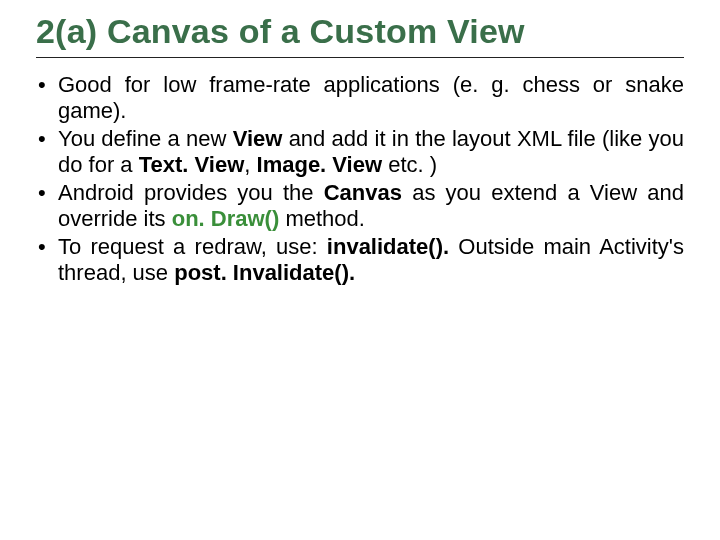 This screenshot has width=720, height=540. What do you see at coordinates (264, 272) in the screenshot?
I see `bold-text: post. Invalidate().` at bounding box center [264, 272].